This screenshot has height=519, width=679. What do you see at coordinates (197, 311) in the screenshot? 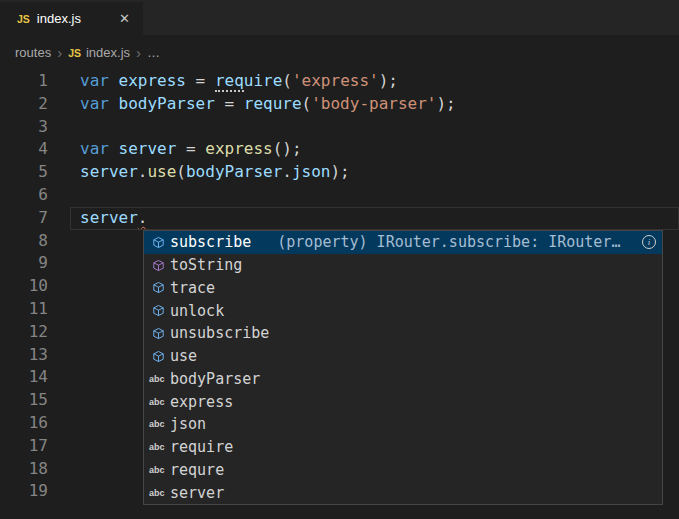
I see `suggestion-label: unlock` at bounding box center [197, 311].